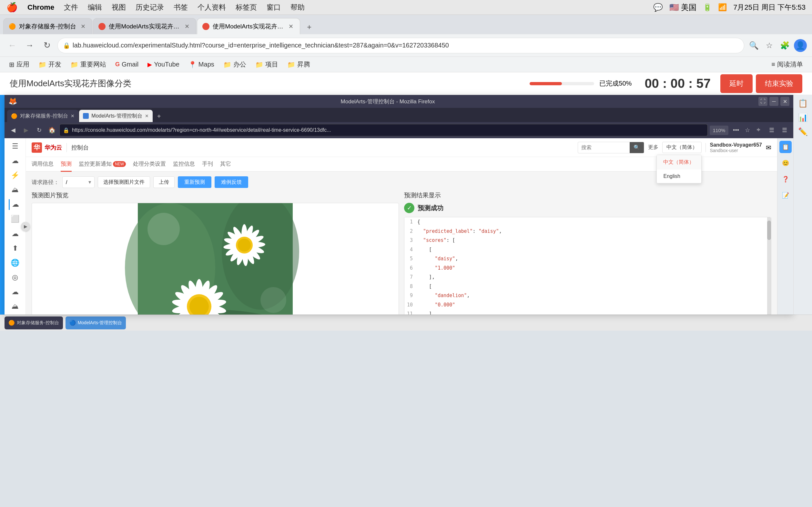 This screenshot has width=812, height=507. I want to click on reading-list-button: ≡ 阅读清单, so click(787, 64).